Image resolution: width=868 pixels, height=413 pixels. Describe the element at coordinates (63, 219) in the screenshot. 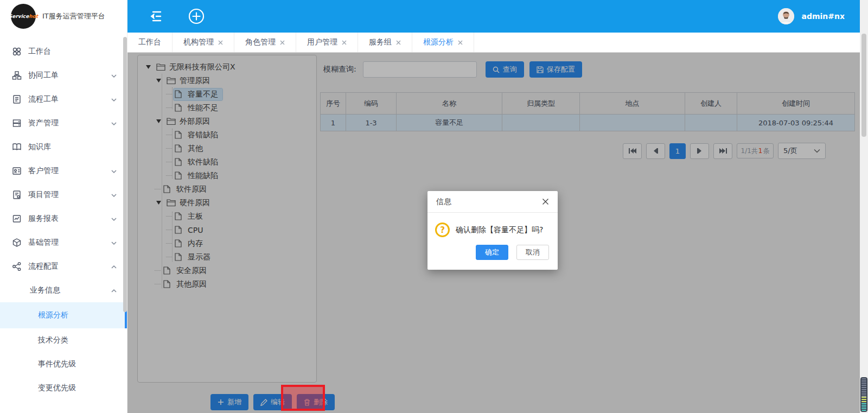

I see `sidebar-item-service-reports: 服务报表` at that location.